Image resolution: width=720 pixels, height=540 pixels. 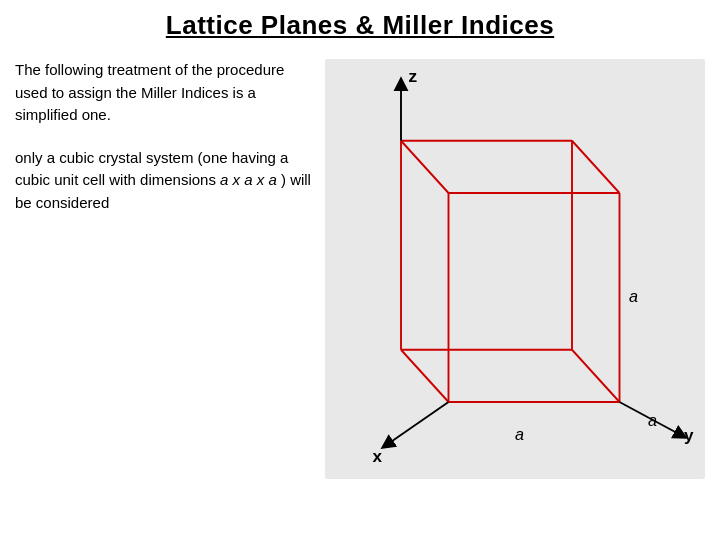 What do you see at coordinates (378, 456) in the screenshot?
I see `svg-text: x` at bounding box center [378, 456].